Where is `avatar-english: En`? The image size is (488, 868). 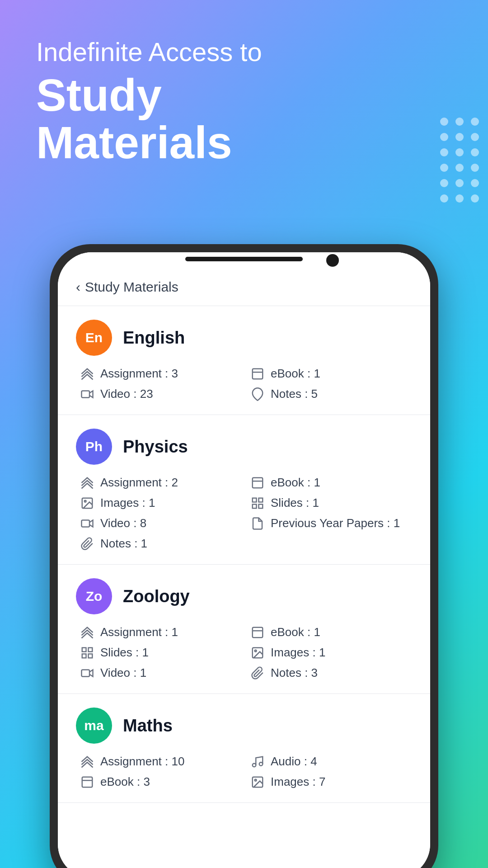
avatar-english: En is located at coordinates (94, 338).